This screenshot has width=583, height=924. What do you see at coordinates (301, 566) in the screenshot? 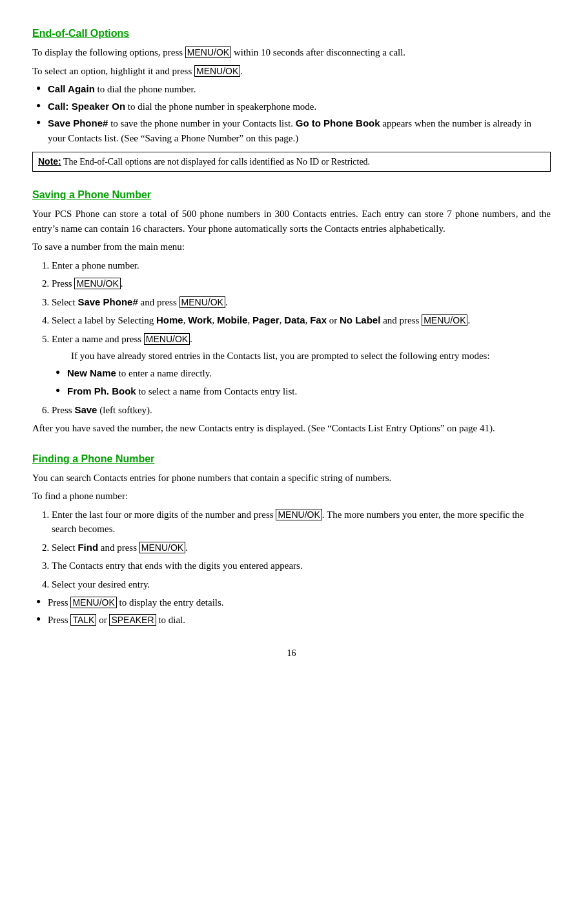
I see `list-item: The Contacts entry that ends with the di…` at bounding box center [301, 566].